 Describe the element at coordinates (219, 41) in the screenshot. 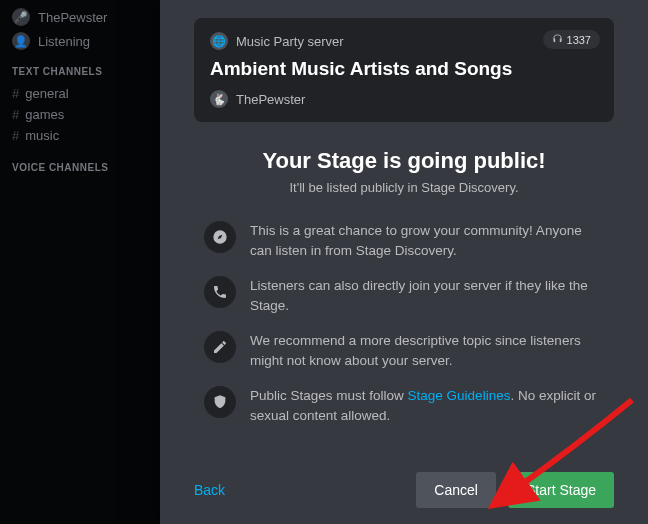

I see `server-icon: 🌐` at that location.